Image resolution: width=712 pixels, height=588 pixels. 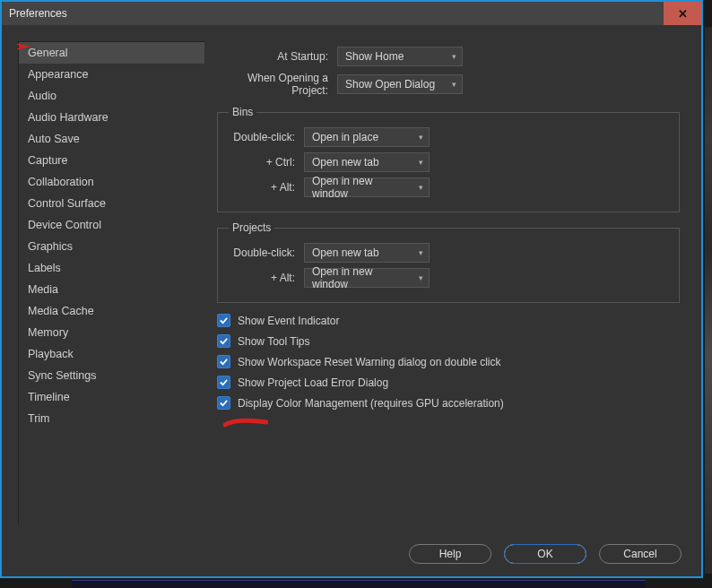 What do you see at coordinates (345, 137) in the screenshot?
I see `dropdown-value: Open in place` at bounding box center [345, 137].